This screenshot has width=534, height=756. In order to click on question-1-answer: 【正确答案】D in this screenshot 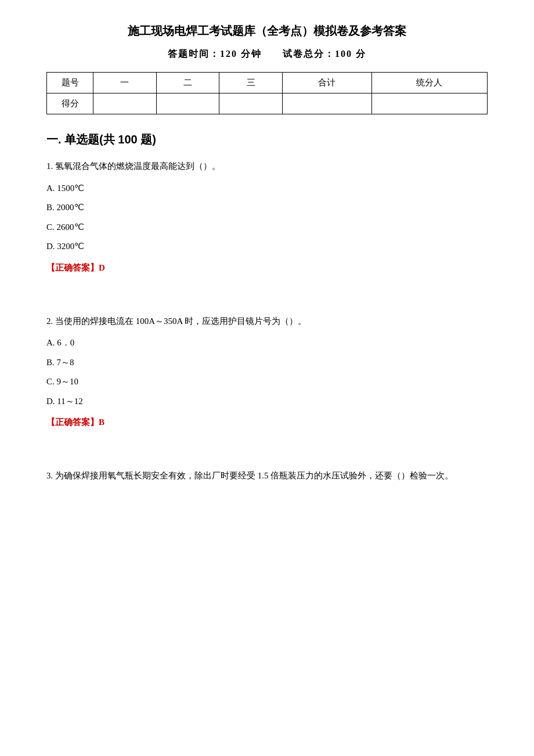, I will do `click(267, 268)`.